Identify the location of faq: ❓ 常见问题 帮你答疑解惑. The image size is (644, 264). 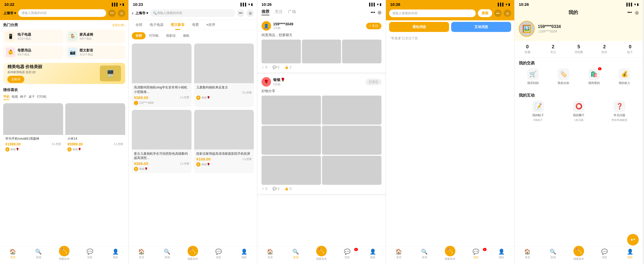
(619, 111).